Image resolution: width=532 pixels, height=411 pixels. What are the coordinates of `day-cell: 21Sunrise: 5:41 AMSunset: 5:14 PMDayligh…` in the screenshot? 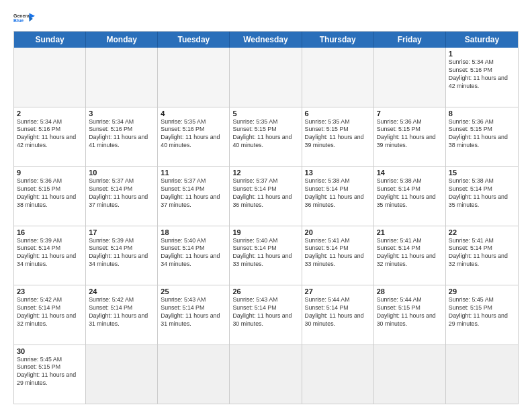 It's located at (410, 256).